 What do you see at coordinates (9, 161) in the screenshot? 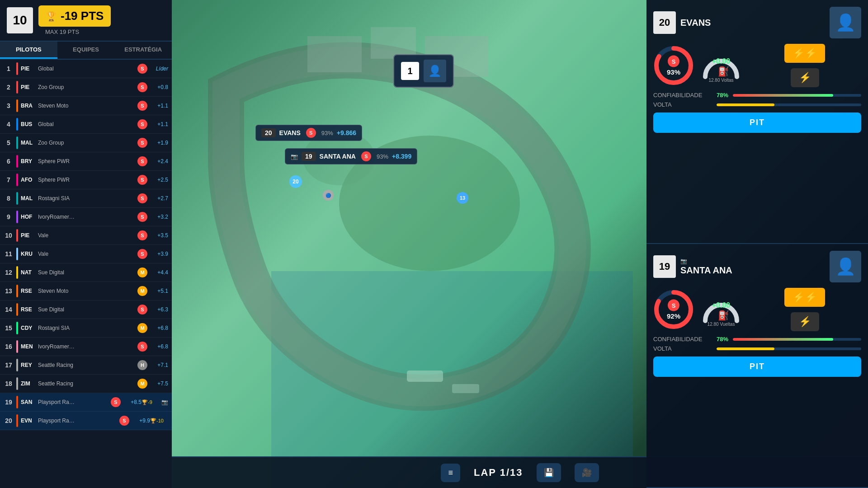
I see `row-pos-6: 6` at bounding box center [9, 161].